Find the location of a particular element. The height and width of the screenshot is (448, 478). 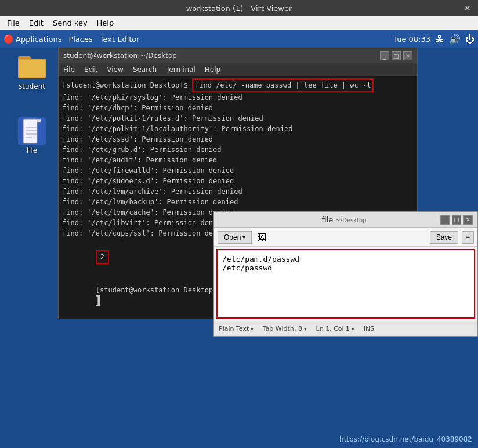

editor-open-button: Open ▾ is located at coordinates (234, 237).